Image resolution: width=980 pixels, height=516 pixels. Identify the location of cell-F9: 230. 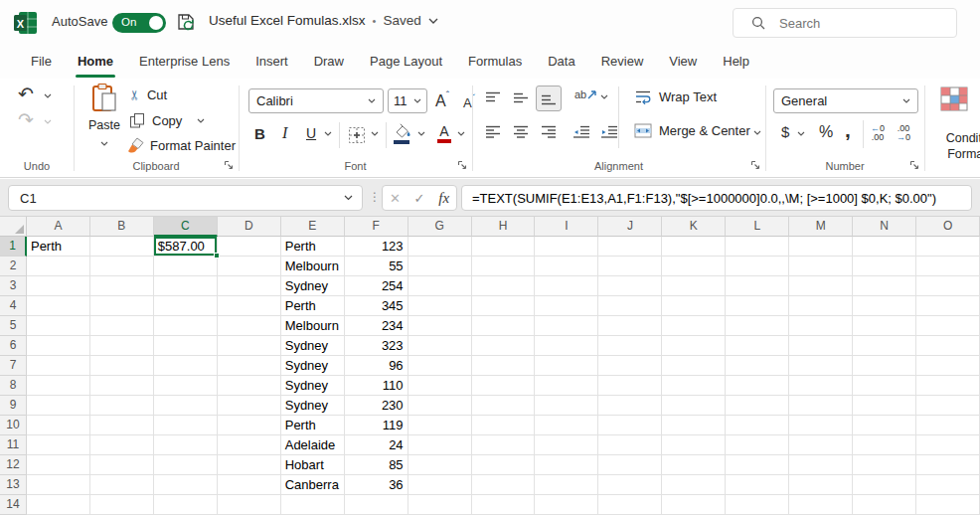
(377, 406).